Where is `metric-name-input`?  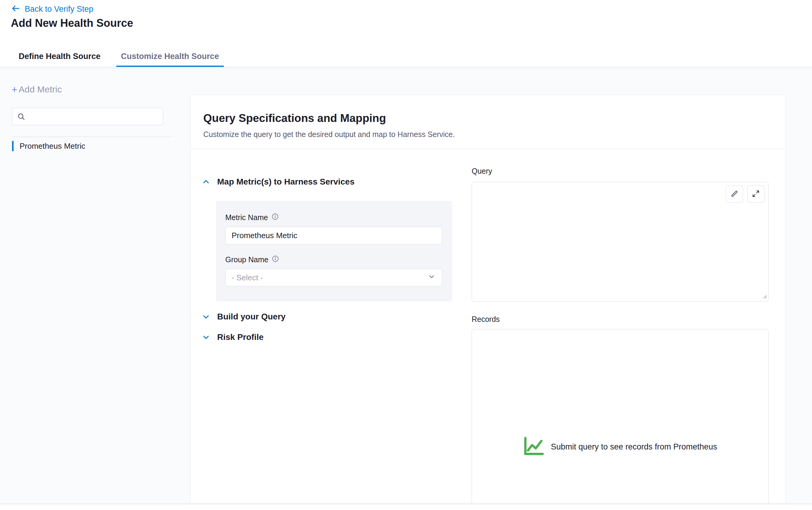
metric-name-input is located at coordinates (334, 236).